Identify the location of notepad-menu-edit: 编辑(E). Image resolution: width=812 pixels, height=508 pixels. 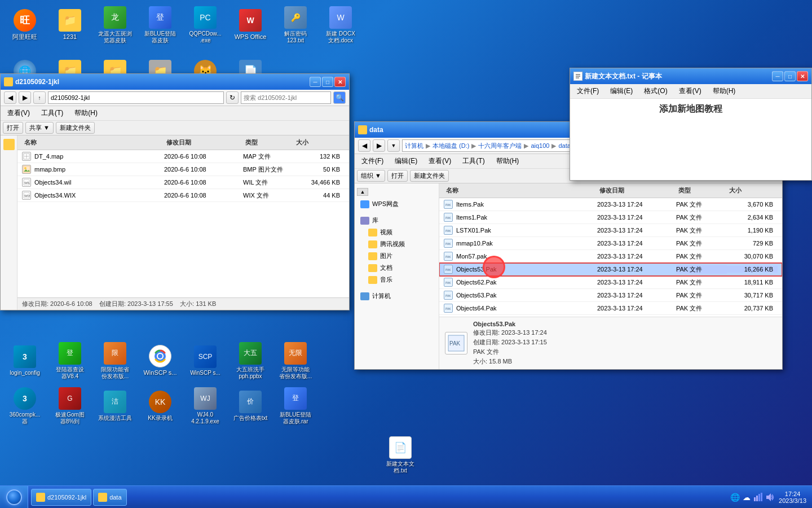
(621, 91).